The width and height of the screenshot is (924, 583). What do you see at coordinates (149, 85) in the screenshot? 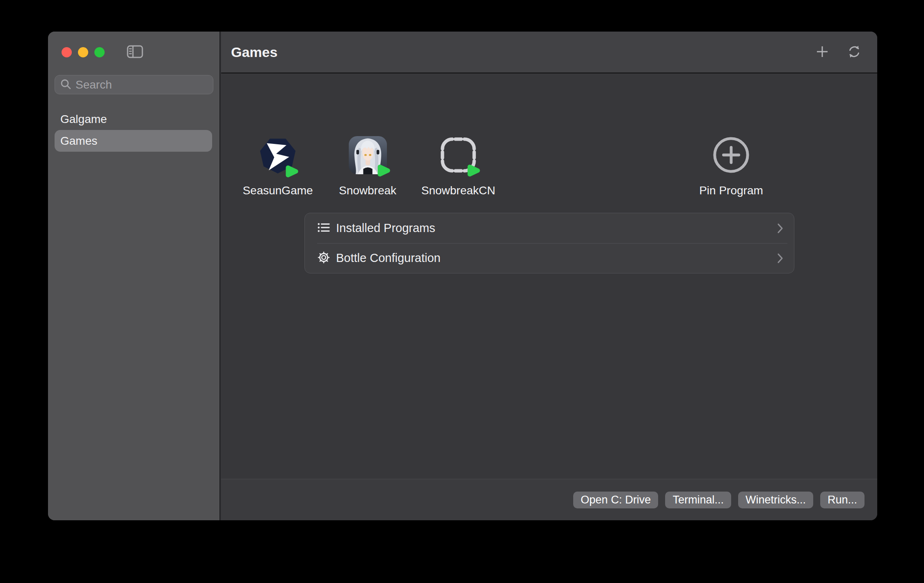
I see `search-input` at bounding box center [149, 85].